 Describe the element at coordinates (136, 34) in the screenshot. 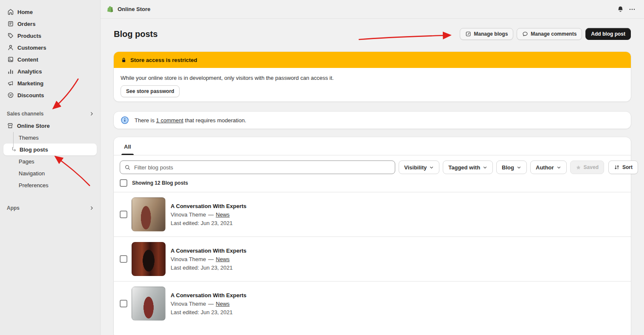

I see `page-title: Blog posts` at that location.